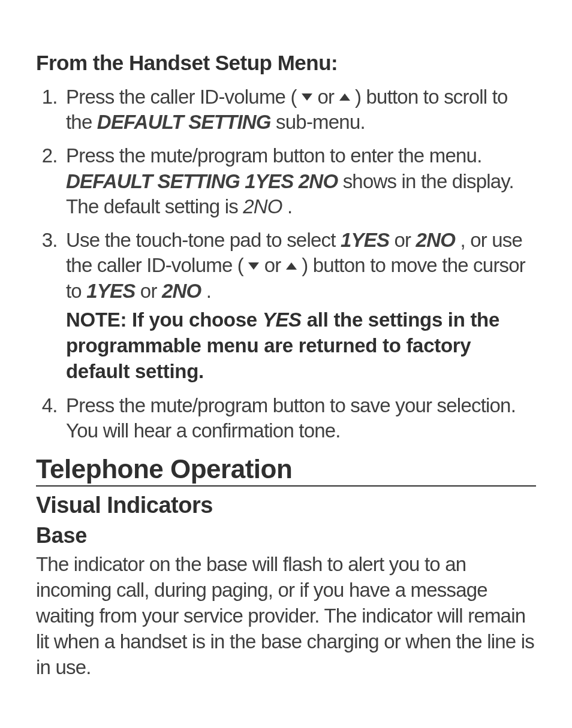 The height and width of the screenshot is (728, 572). What do you see at coordinates (184, 122) in the screenshot?
I see `default-setting-label: DEFAULT SETTING` at bounding box center [184, 122].